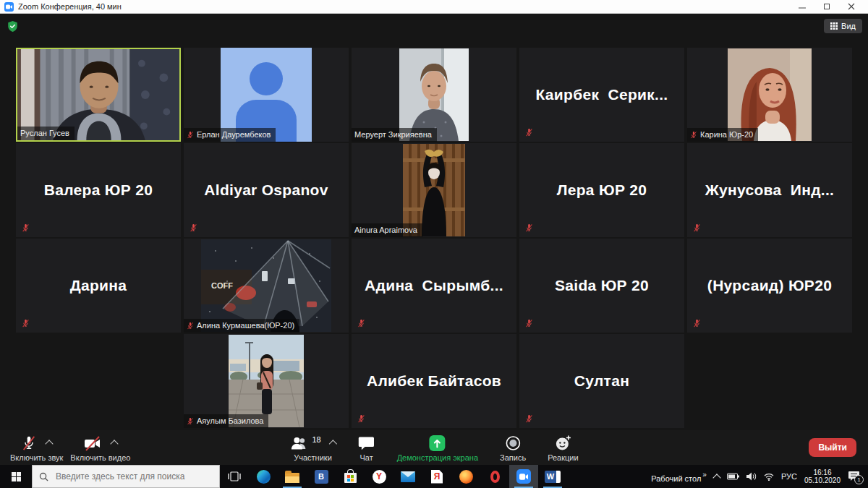 Image resolution: width=868 pixels, height=488 pixels. Describe the element at coordinates (230, 134) in the screenshot. I see `participant-name-label: Ерлан Даурембеков` at that location.